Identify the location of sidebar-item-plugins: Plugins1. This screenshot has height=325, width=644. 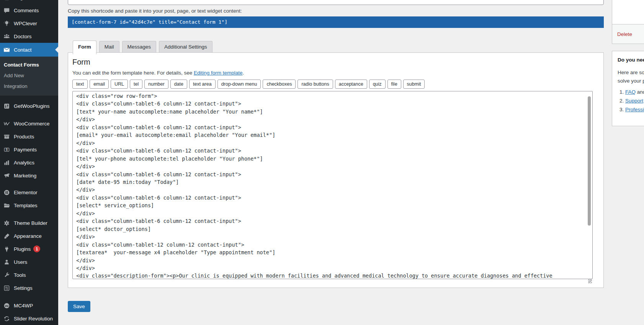
(29, 249).